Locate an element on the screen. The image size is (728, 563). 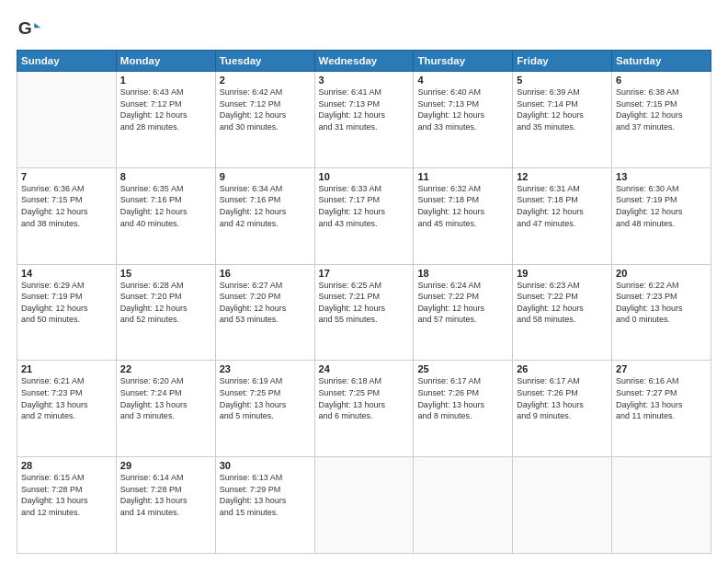
logo: G is located at coordinates (31, 29).